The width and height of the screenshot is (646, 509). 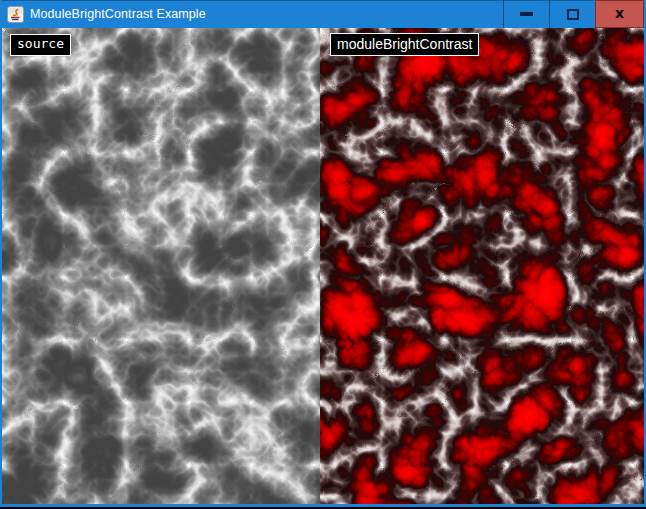 What do you see at coordinates (573, 14) in the screenshot?
I see `maximize-icon` at bounding box center [573, 14].